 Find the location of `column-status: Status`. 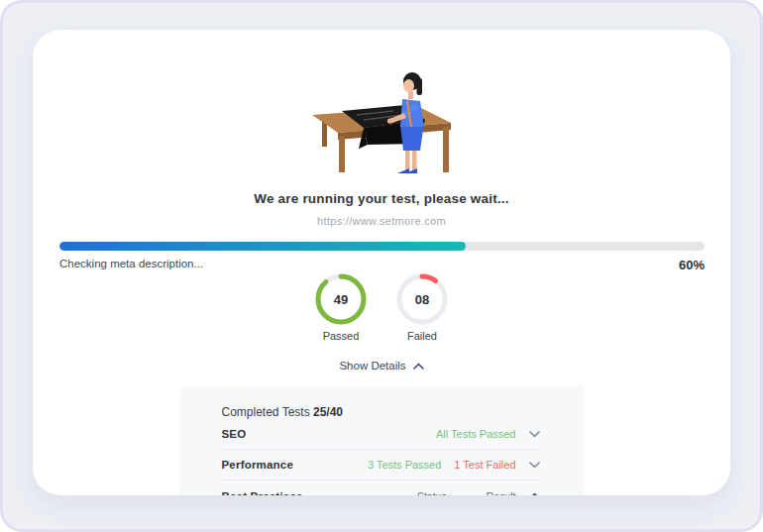

column-status: Status is located at coordinates (432, 493).